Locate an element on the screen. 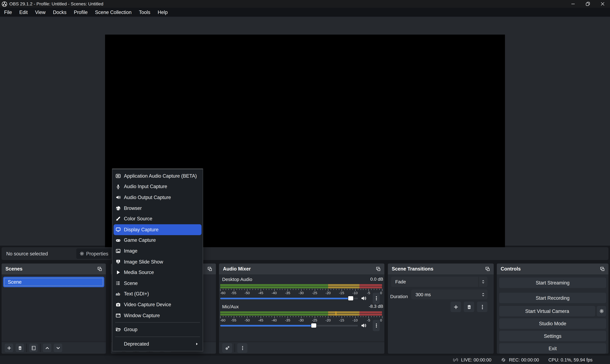  menu-item-image: Image is located at coordinates (158, 251).